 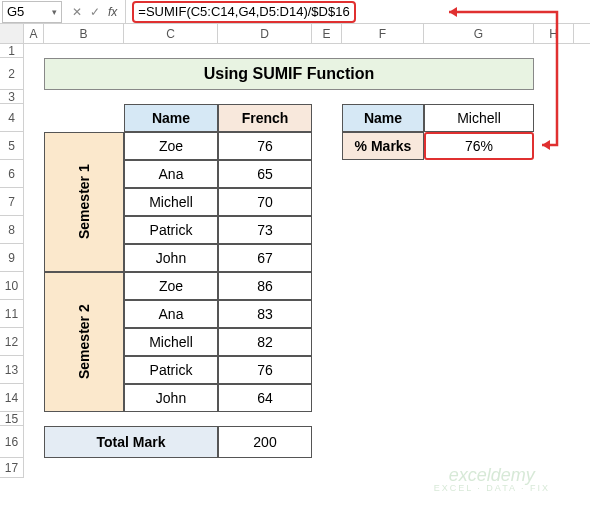 What do you see at coordinates (95, 12) in the screenshot?
I see `enter-icon: ✓` at bounding box center [95, 12].